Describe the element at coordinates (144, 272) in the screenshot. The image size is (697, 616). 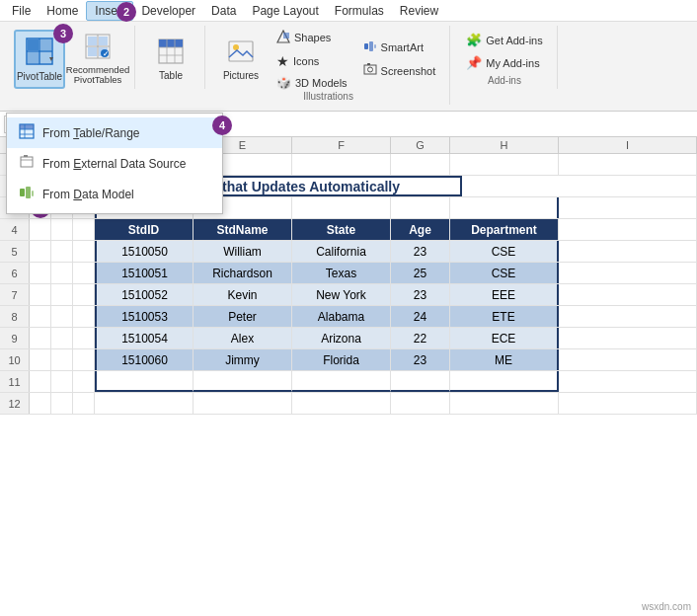
I see `cell-stdid-6: 1510051` at that location.